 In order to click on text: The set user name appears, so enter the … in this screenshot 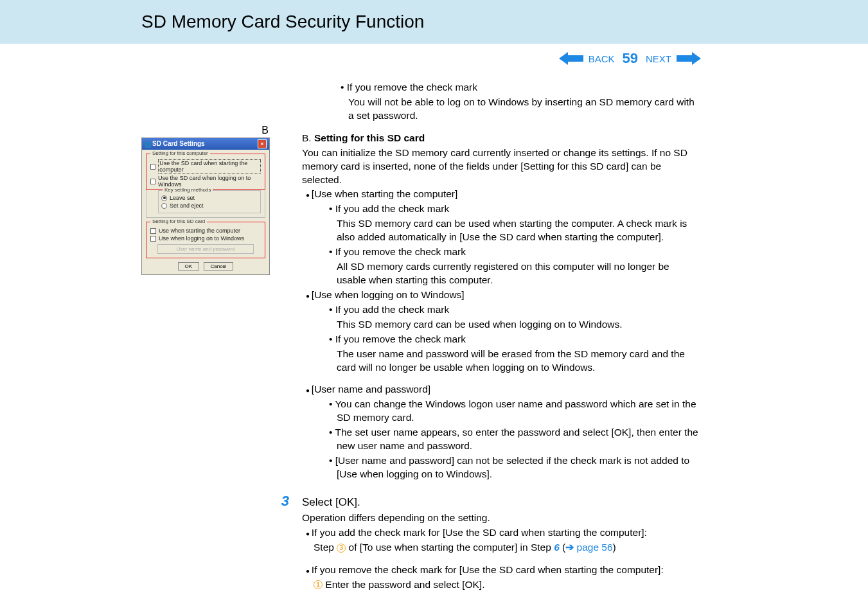, I will do `click(513, 440)`.